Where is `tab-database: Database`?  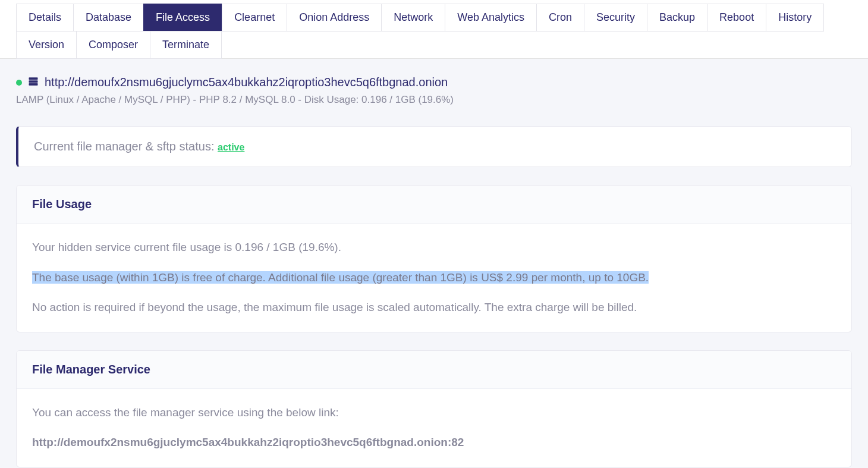 tab-database: Database is located at coordinates (108, 18).